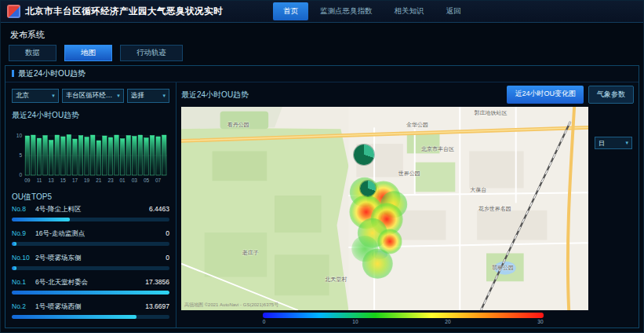 This screenshot has width=644, height=333. I want to click on top5-item-row: No.21号-喷雾场西侧13.6697, so click(91, 307).